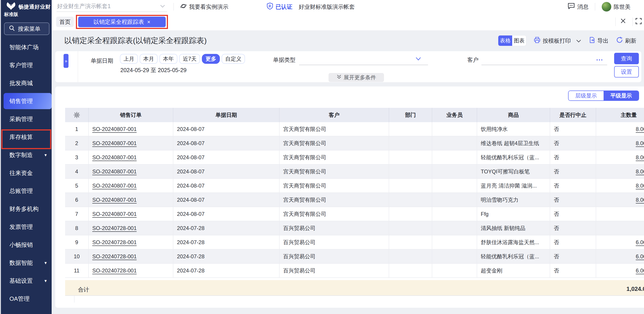 This screenshot has height=314, width=644. What do you see at coordinates (411, 129) in the screenshot?
I see `cell-department` at bounding box center [411, 129].